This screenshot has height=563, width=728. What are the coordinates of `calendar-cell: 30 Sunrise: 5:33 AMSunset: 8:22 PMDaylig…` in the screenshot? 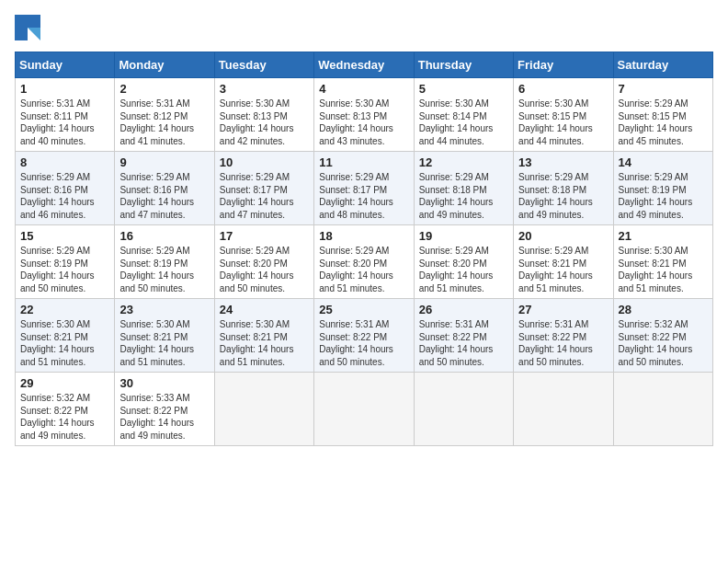 It's located at (165, 409).